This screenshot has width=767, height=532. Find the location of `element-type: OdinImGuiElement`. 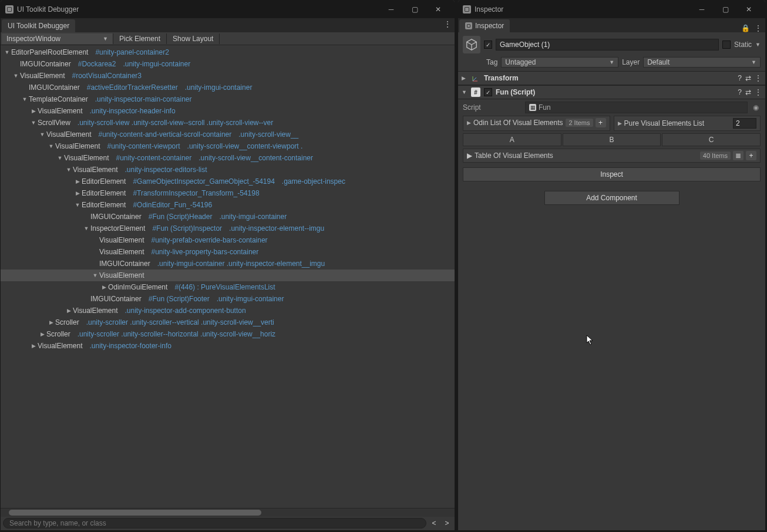

element-type: OdinImGuiElement is located at coordinates (137, 287).